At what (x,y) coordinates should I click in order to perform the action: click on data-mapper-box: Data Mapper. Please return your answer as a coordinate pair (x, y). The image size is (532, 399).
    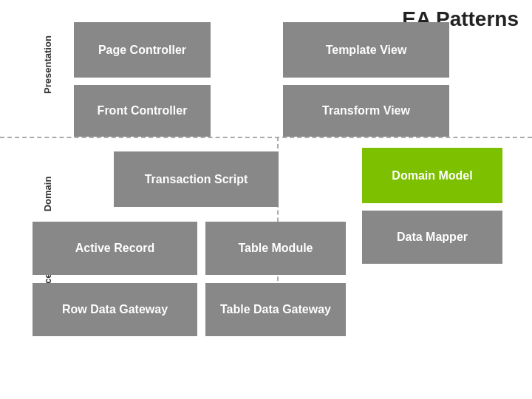
    Looking at the image, I should click on (432, 237).